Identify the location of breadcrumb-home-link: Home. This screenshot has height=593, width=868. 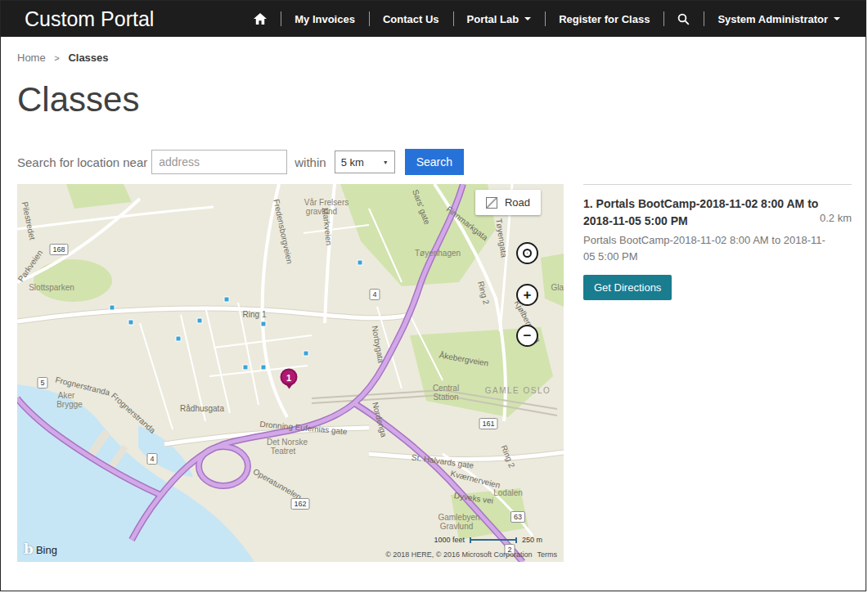
(31, 57).